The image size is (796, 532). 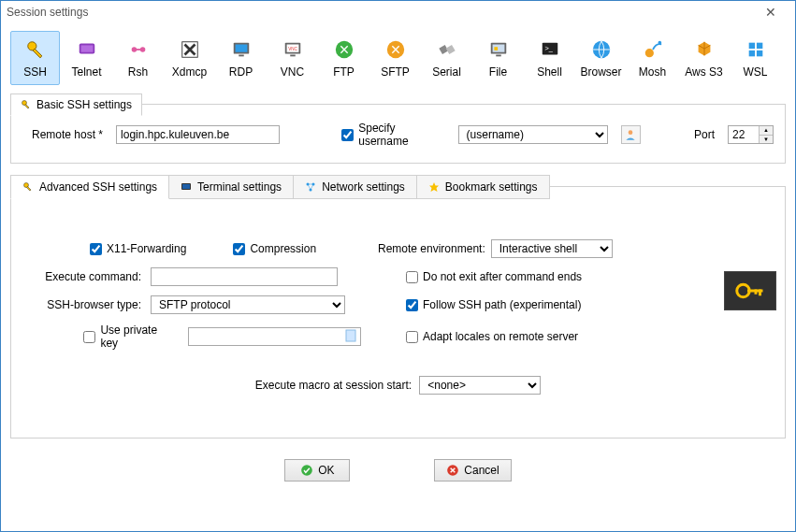 What do you see at coordinates (138, 249) in the screenshot?
I see `x11-forwarding-checkbox: X11-Forwarding` at bounding box center [138, 249].